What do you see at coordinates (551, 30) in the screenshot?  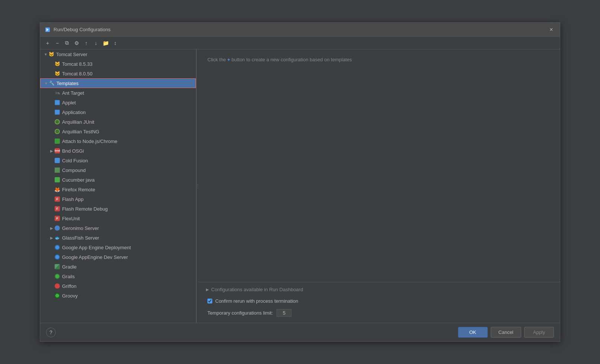 I see `close-button: ×` at bounding box center [551, 30].